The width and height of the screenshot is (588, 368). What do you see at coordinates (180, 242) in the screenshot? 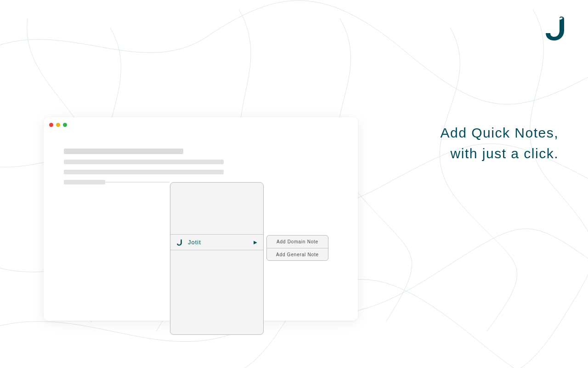
I see `jotit-icon` at bounding box center [180, 242].